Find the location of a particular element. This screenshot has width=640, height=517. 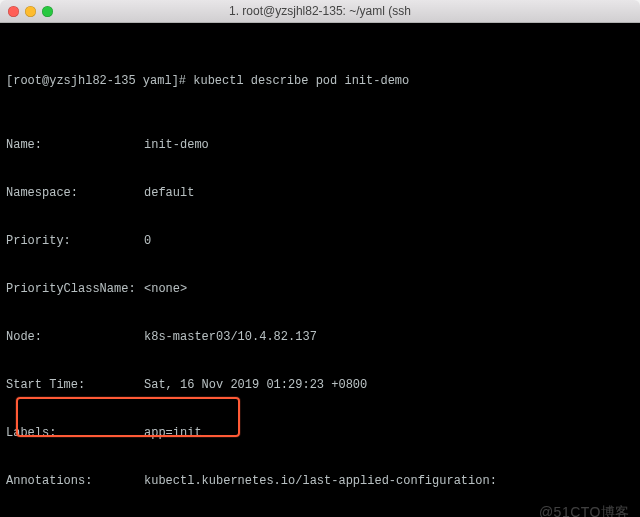

prompt: [root@yzsjhl82-135 yaml]# is located at coordinates (100, 81).